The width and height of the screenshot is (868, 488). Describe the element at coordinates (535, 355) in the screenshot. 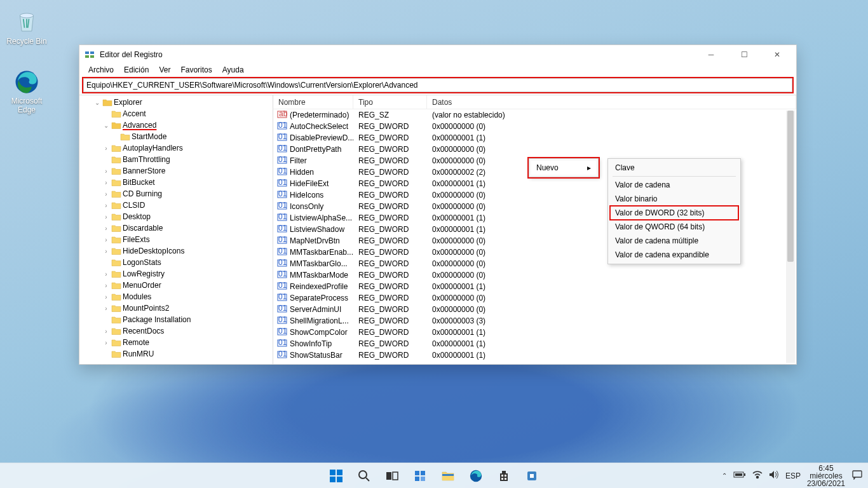

I see `registry-value-row: 011ShowStatusBarREG_DWORD0x00000001 (1)` at that location.